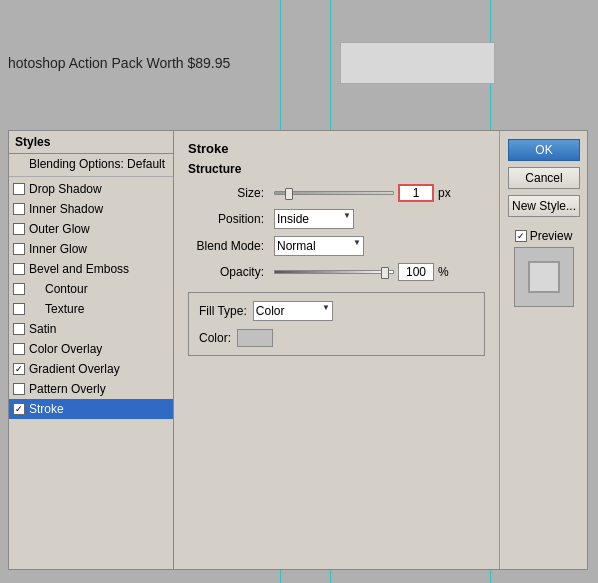 This screenshot has height=583, width=598. What do you see at coordinates (544, 178) in the screenshot?
I see `cancel-button: Cancel` at bounding box center [544, 178].